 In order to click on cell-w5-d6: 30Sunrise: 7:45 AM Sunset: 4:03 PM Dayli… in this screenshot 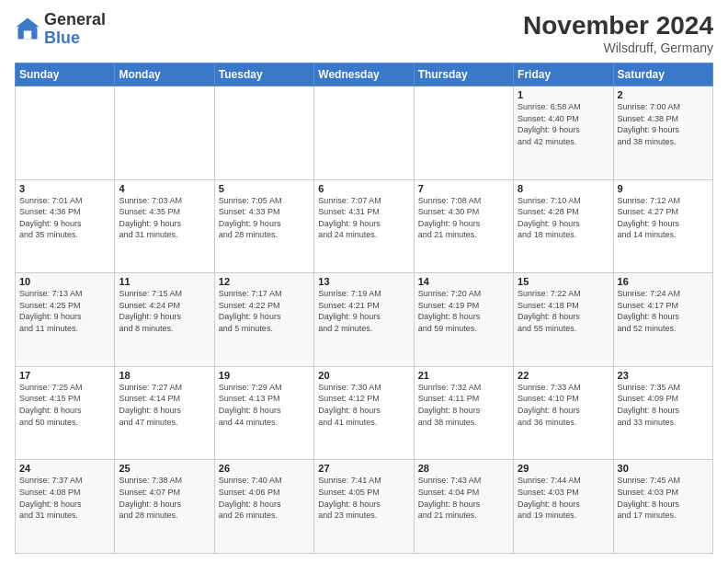, I will do `click(663, 507)`.